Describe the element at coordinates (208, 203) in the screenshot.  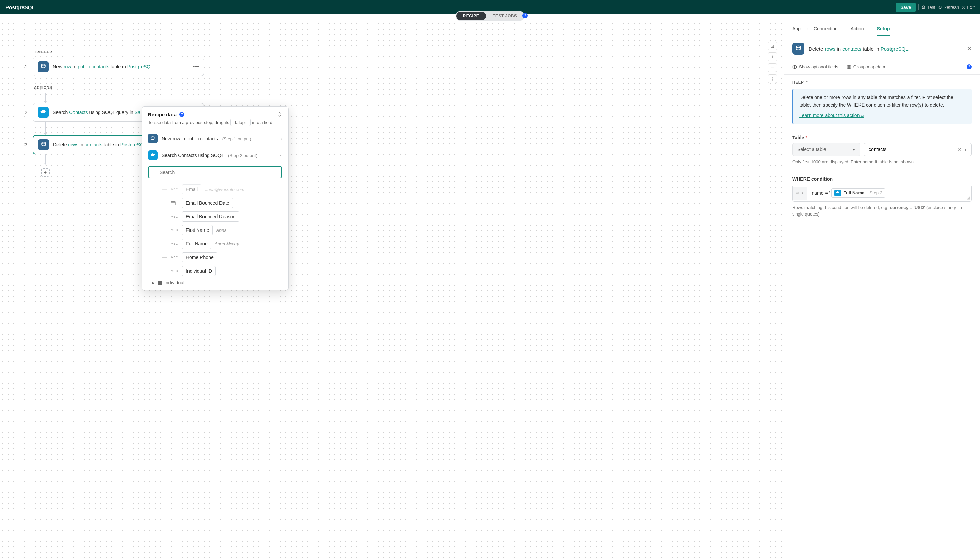
I see `pill: Email Bounced Date` at that location.